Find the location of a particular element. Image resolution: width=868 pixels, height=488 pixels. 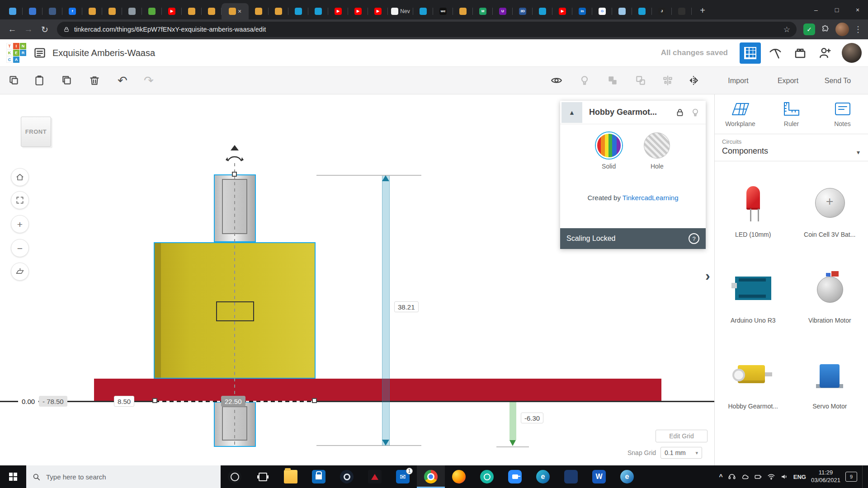

taskbar-app: 1 is located at coordinates (403, 477).